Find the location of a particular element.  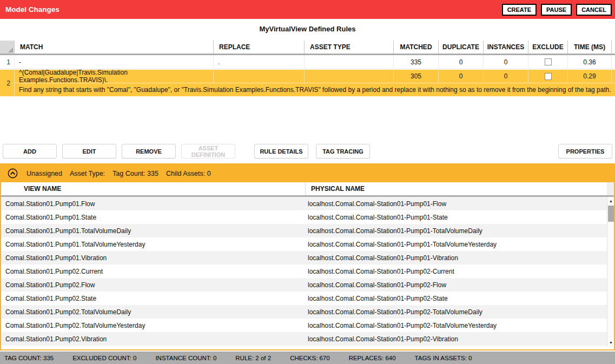

view-name-cell: Comal.Station01.Pump01.TotalVolumeDaily is located at coordinates (154, 230).